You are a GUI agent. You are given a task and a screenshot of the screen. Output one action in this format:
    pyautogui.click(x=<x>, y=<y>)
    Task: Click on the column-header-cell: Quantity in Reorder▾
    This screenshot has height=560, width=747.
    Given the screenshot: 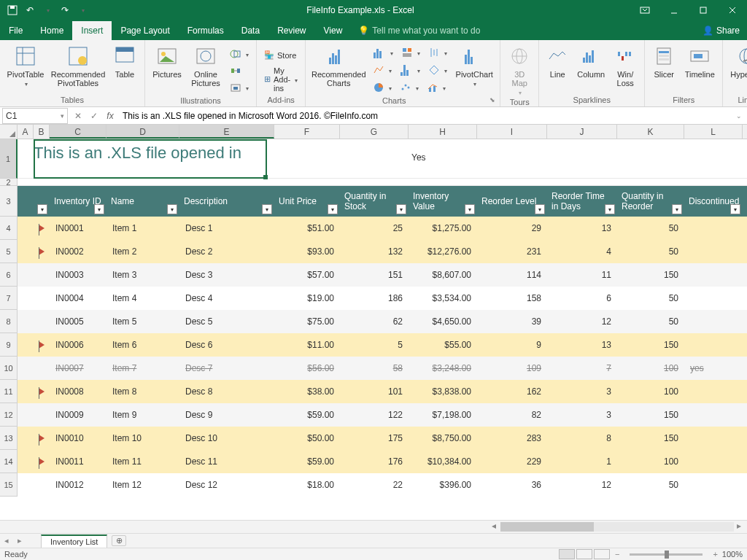 What is the action you would take?
    pyautogui.click(x=651, y=201)
    